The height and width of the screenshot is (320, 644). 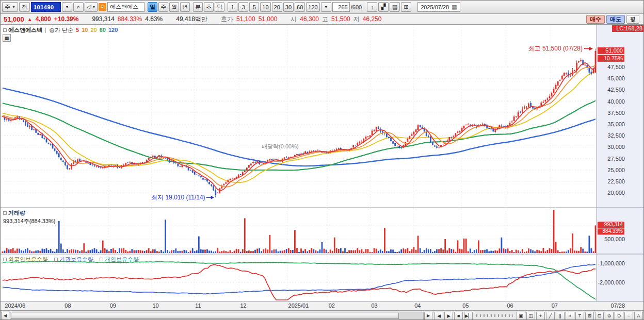 I want to click on draw-icon: ▞, so click(x=383, y=7).